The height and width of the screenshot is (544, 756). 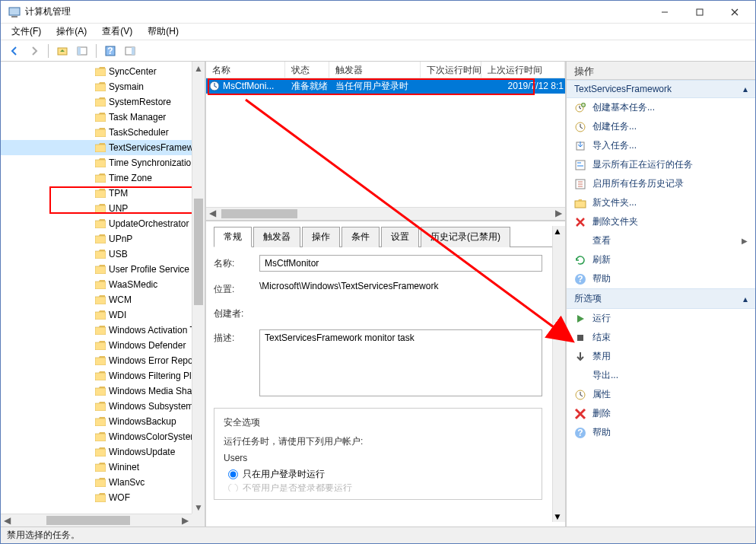 I want to click on action-删除: 删除, so click(x=661, y=414).